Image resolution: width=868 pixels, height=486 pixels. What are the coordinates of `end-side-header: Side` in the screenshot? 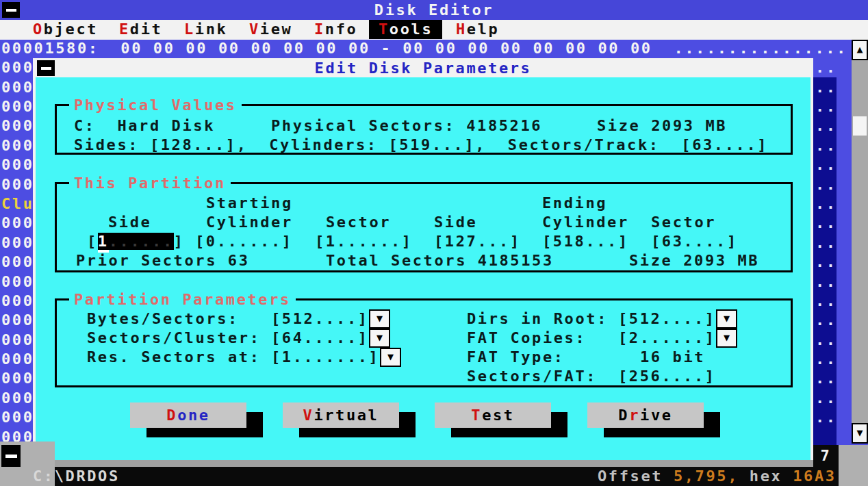 It's located at (456, 222).